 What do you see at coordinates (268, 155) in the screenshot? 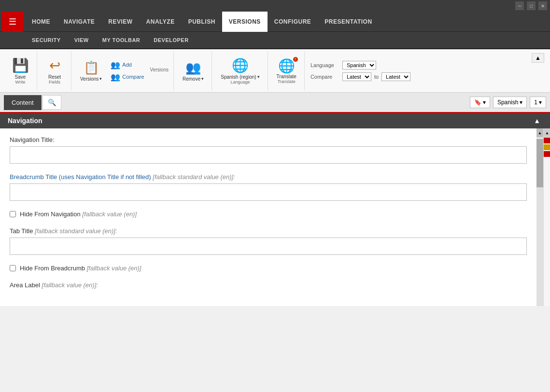
I see `nav-title-input` at bounding box center [268, 155].